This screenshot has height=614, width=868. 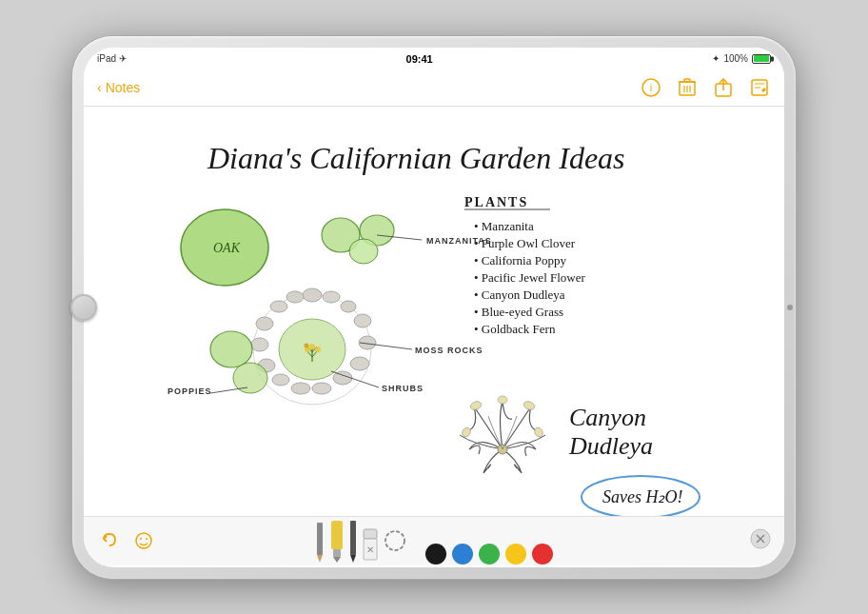 What do you see at coordinates (642, 497) in the screenshot?
I see `svg-text: Saves H₂O!` at bounding box center [642, 497].